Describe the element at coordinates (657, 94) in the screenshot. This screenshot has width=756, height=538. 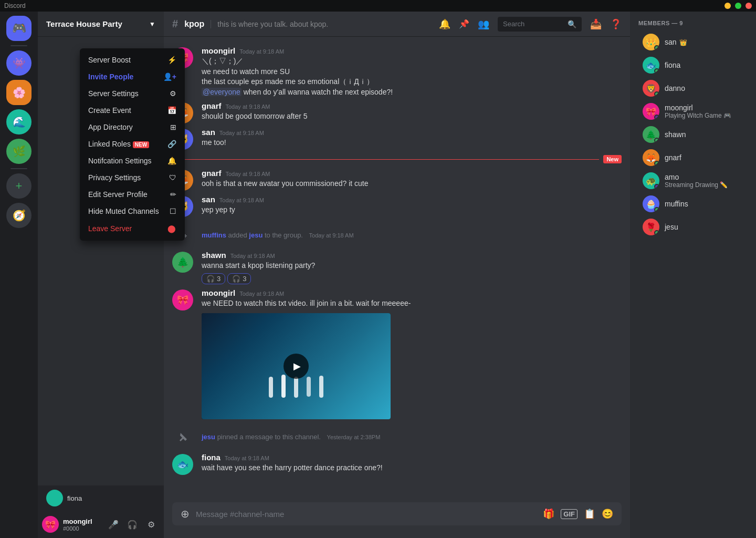
I see `status-indicator-danno` at that location.